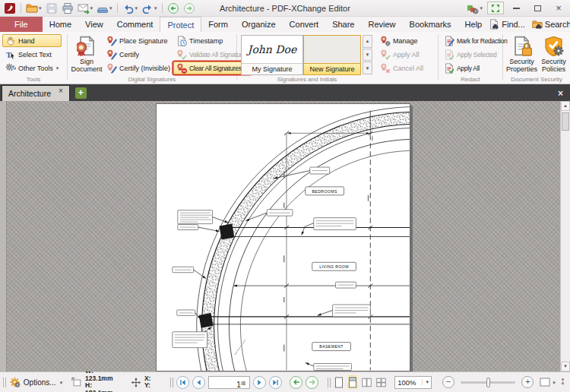 Image resolution: width=570 pixels, height=392 pixels. What do you see at coordinates (85, 8) in the screenshot?
I see `email-button: ▾` at bounding box center [85, 8].